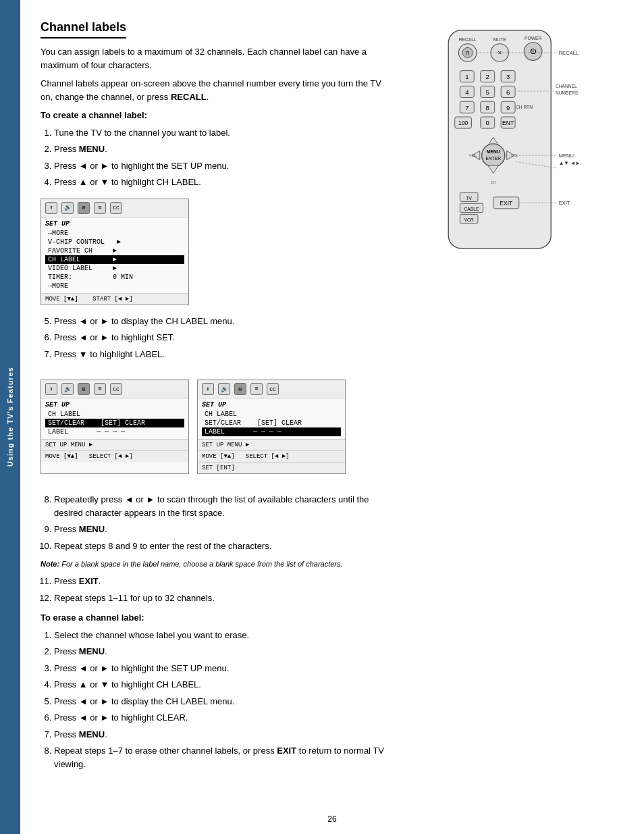 The width and height of the screenshot is (644, 834). Describe the element at coordinates (116, 208) in the screenshot. I see `icon-cc: CC` at that location.